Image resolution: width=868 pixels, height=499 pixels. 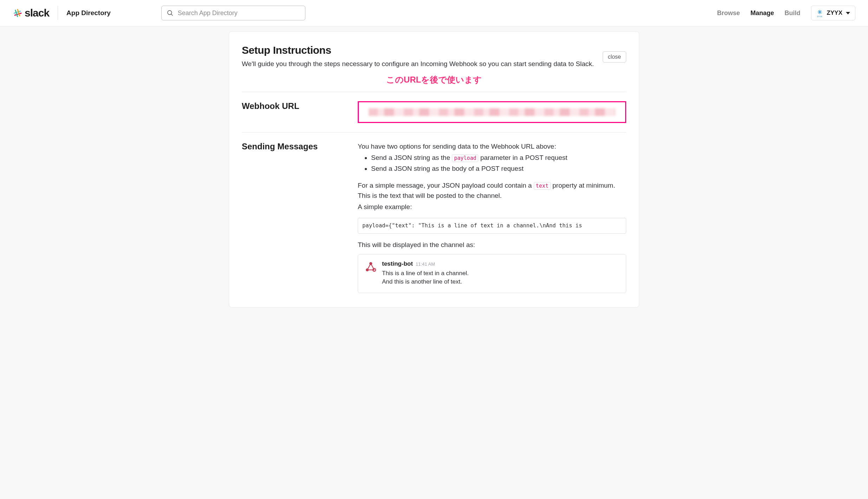 I want to click on bot-name: testing-bot, so click(x=397, y=264).